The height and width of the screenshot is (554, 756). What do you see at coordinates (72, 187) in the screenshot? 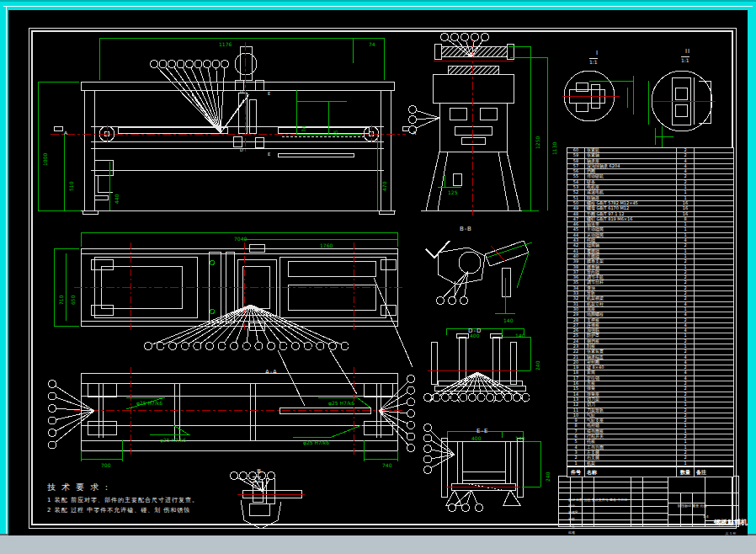
I see `dim-front-h2: 510` at bounding box center [72, 187].